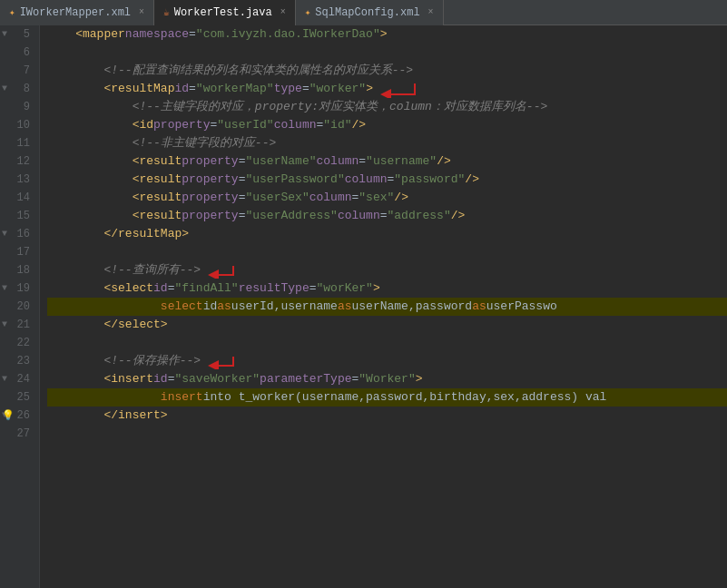  Describe the element at coordinates (225, 13) in the screenshot. I see `tab-workertest: ☕ WorkerTest.java ×` at that location.